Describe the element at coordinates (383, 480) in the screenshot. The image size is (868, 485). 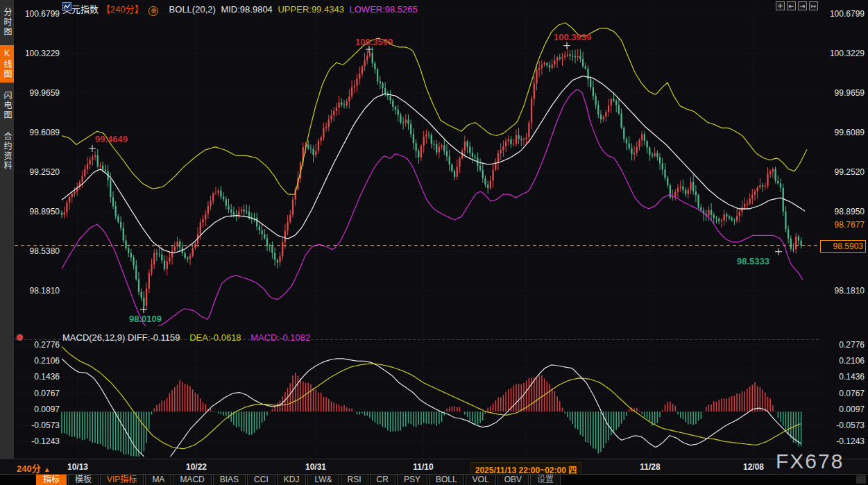
I see `toolbar-button-cr: CR` at that location.